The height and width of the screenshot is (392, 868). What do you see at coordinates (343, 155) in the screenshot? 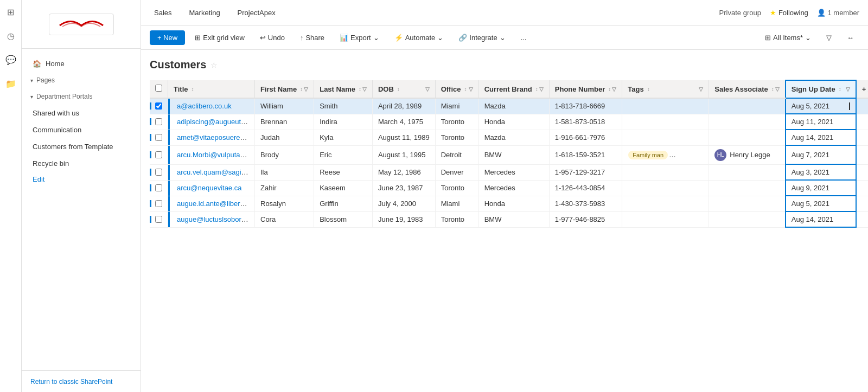
I see `row-lastname-cell: Eric` at bounding box center [343, 155].